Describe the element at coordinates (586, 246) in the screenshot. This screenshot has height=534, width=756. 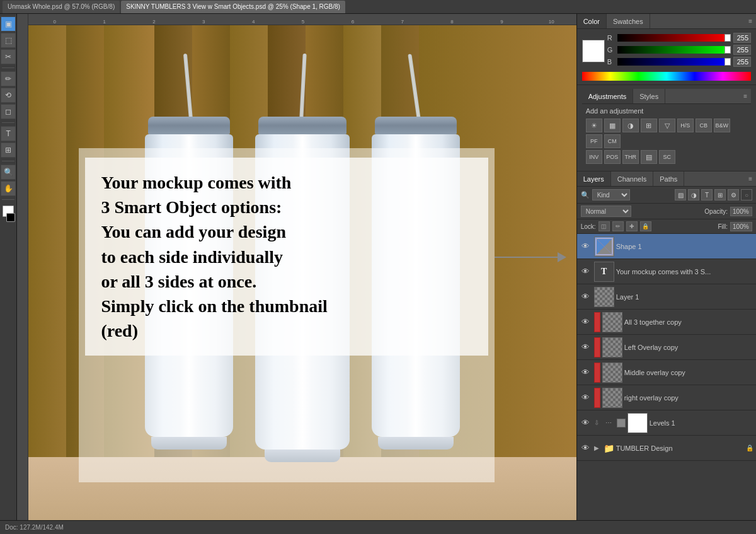
I see `layer-eye-shape1: 👁` at that location.